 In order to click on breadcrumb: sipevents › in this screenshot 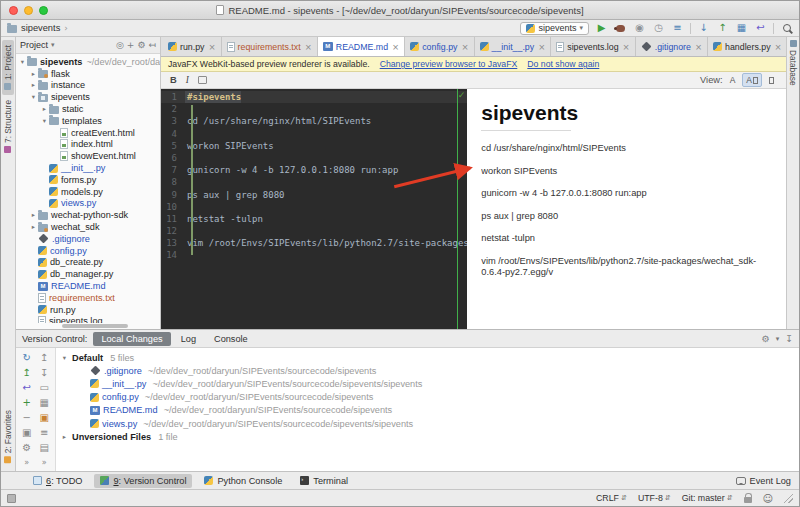, I will do `click(38, 28)`.